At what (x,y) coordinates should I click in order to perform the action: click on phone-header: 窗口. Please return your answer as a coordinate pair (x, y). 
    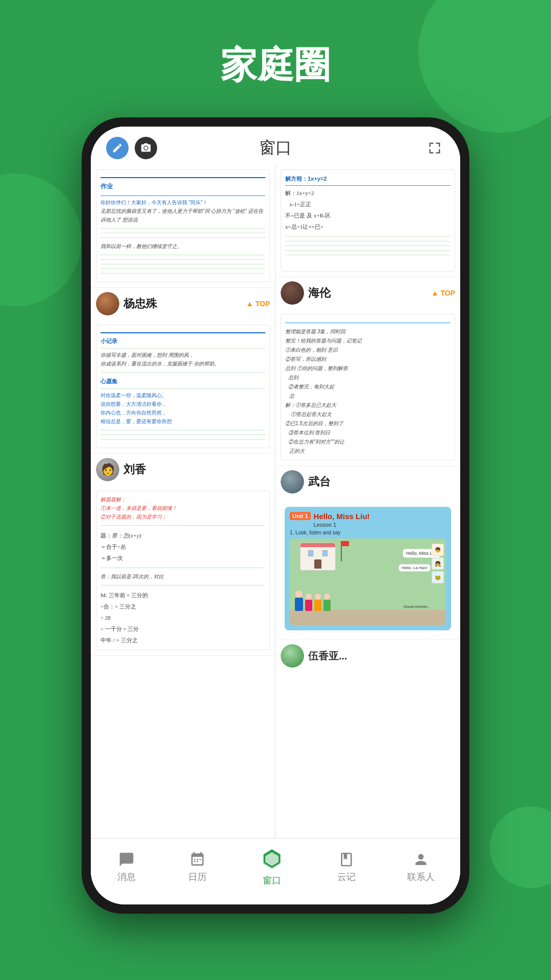
    Looking at the image, I should click on (276, 145).